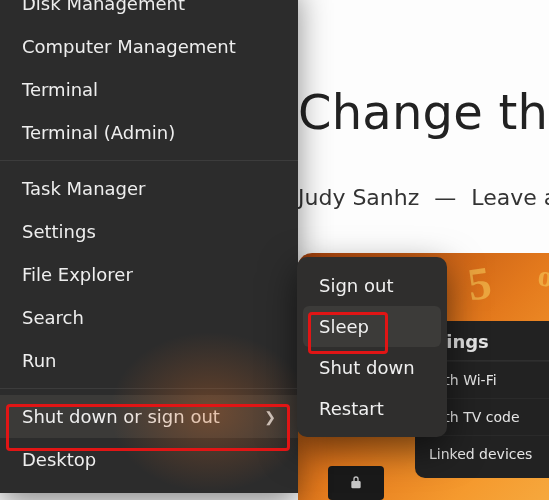  I want to click on menu-item-settings: Settings, so click(149, 232).